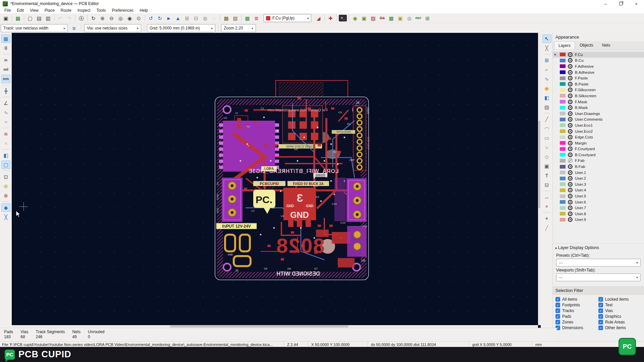  Describe the element at coordinates (331, 18) in the screenshot. I see `interactive-router-settings-button: ✚` at that location.